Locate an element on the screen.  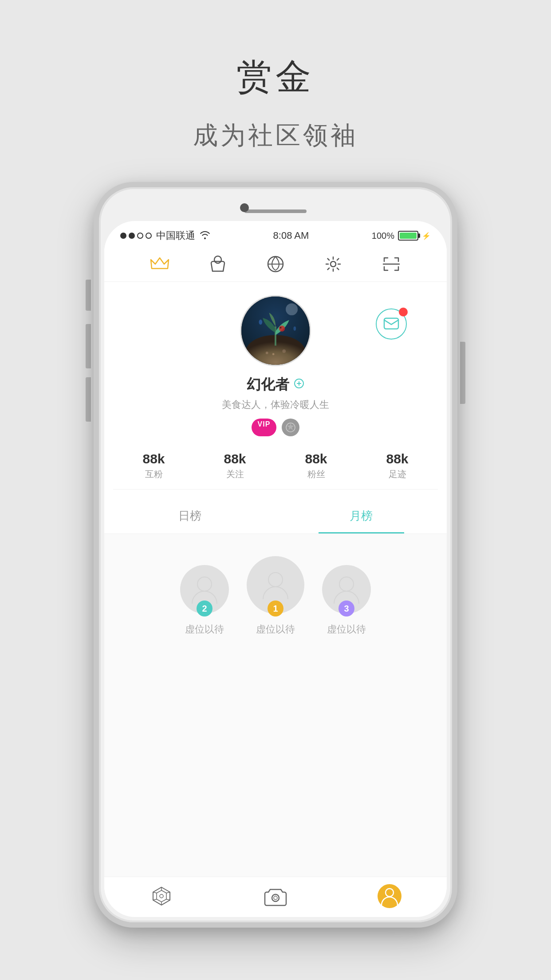
stat-mutual-number: 88k is located at coordinates (153, 459).